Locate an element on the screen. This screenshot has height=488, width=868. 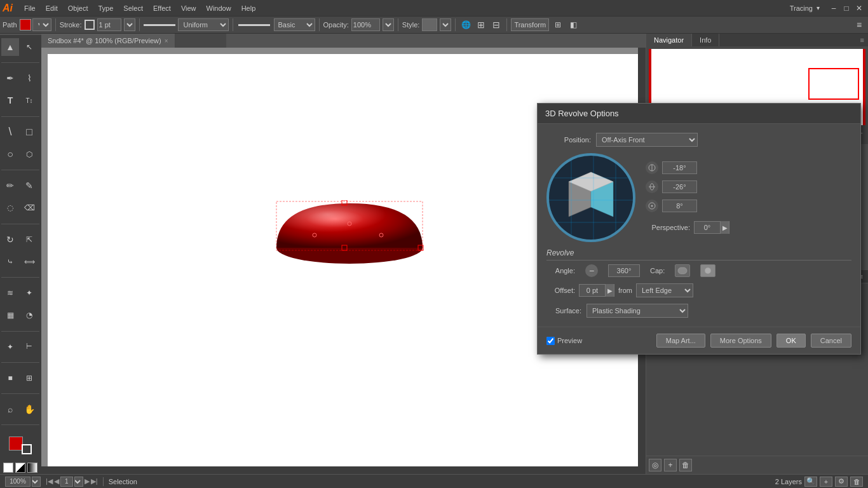
web-icon: 🌐 is located at coordinates (466, 25).